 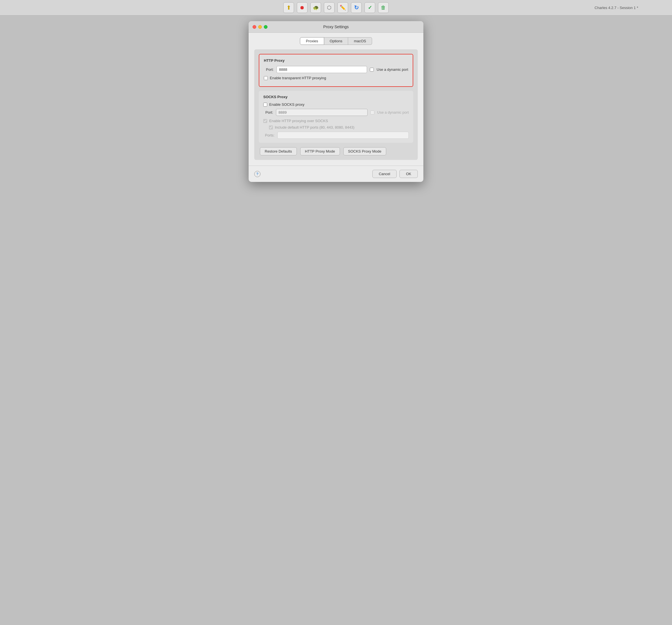 What do you see at coordinates (322, 112) in the screenshot?
I see `socks-port-input` at bounding box center [322, 112].